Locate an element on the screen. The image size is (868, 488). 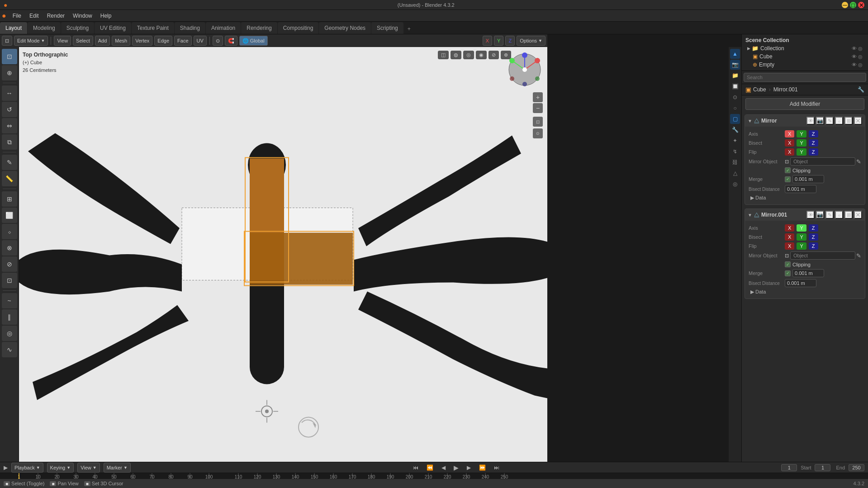
jump-start-button: ⏮ is located at coordinates (416, 468).